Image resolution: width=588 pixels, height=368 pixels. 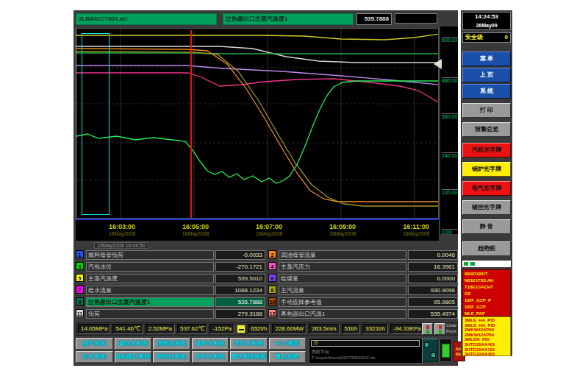 What do you see at coordinates (240, 302) in the screenshot?
I see `trace-value: 535.7888` at bounding box center [240, 302].